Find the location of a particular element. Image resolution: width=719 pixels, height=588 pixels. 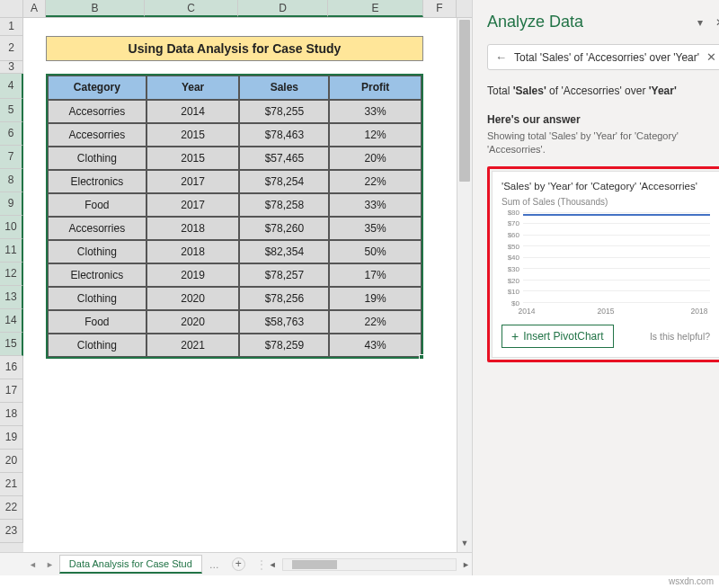

cell: $78,260 is located at coordinates (284, 228).